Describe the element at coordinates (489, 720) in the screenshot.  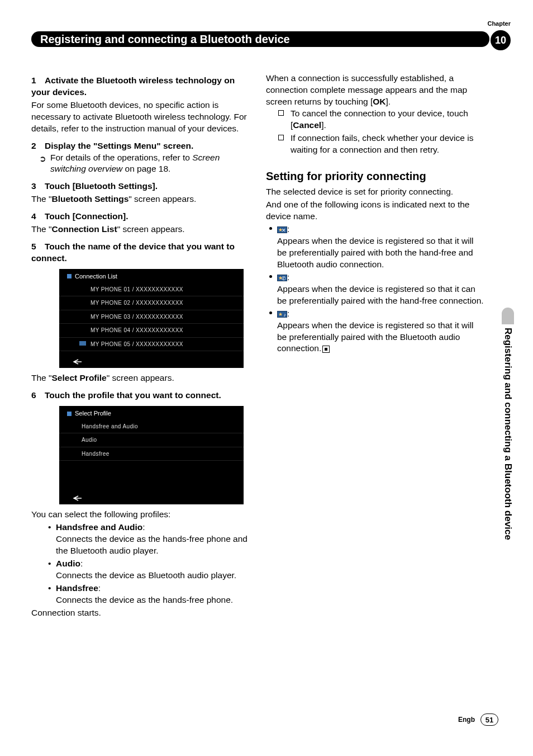
I see `page-number-badge: 51` at that location.